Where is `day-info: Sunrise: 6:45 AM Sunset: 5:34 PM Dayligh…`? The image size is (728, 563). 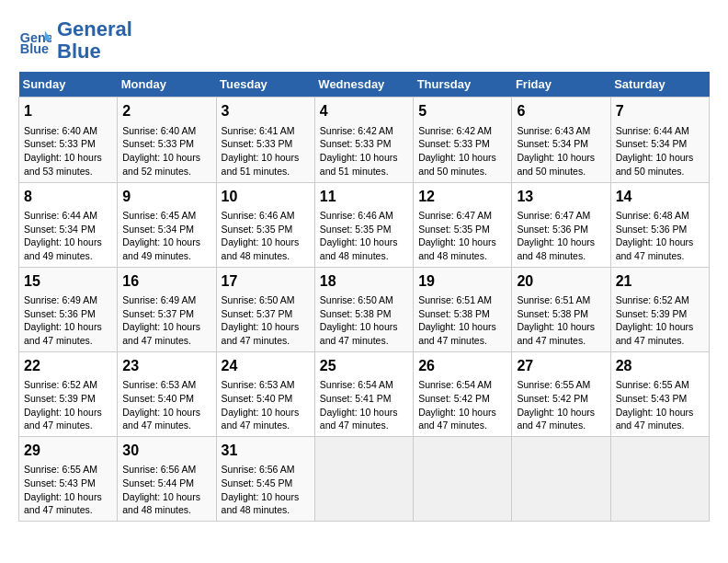 day-info: Sunrise: 6:45 AM Sunset: 5:34 PM Dayligh… is located at coordinates (166, 236).